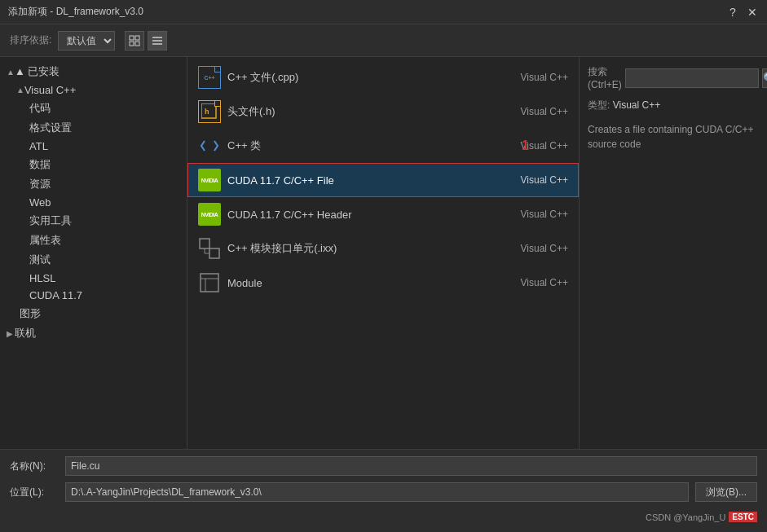 This screenshot has height=532, width=767. Describe the element at coordinates (544, 77) in the screenshot. I see `file-tag-cpp: Visual C++` at that location.